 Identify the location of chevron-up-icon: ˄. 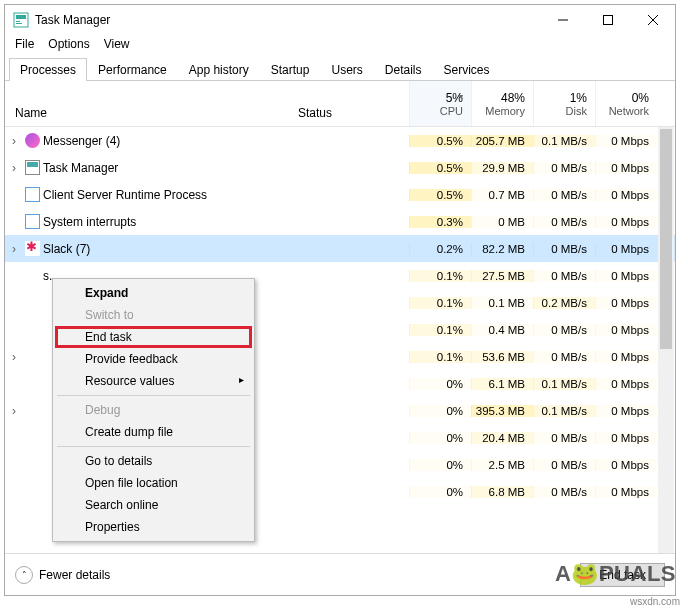
(24, 575).